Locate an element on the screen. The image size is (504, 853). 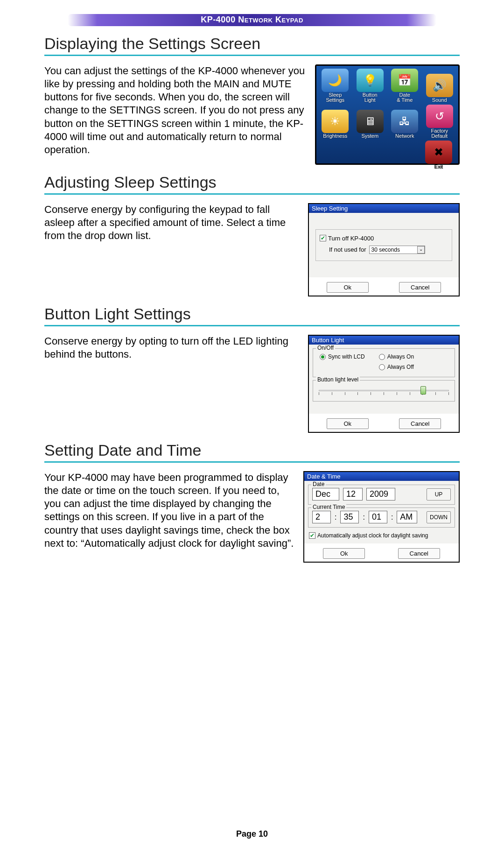
heading-date-time: Setting Date and Time is located at coordinates (252, 452).